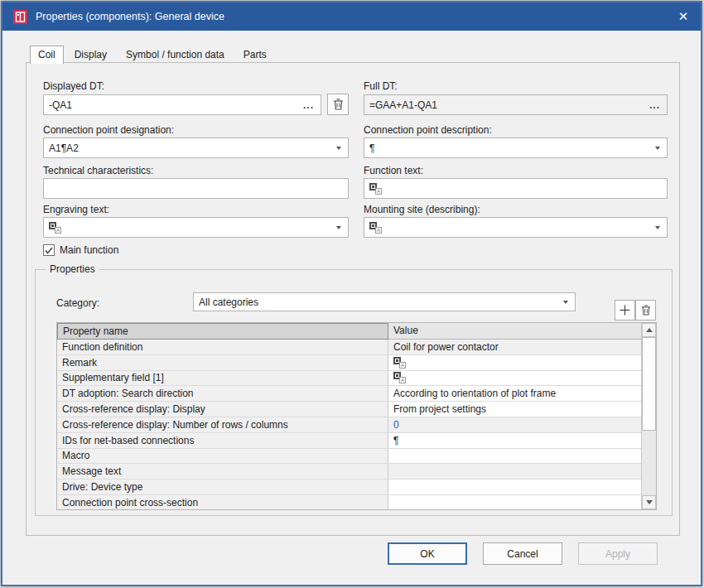 The image size is (704, 588). I want to click on property-name-cell: Cross-reference display: Number of rows …, so click(223, 426).